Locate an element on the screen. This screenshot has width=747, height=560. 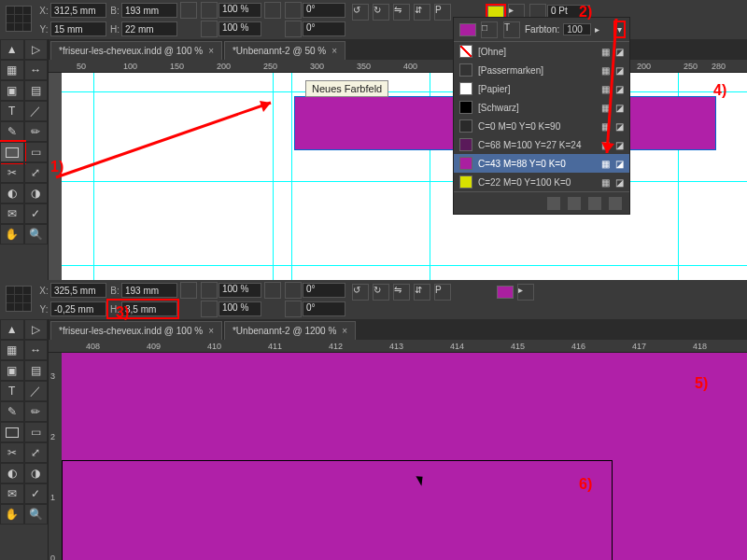
swatch-view-icon is located at coordinates (554, 203).